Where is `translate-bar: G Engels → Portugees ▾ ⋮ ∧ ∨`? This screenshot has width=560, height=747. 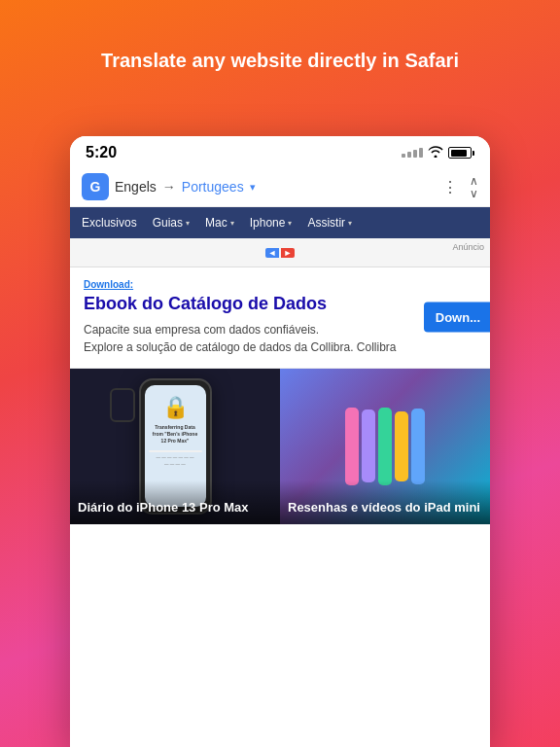
translate-bar: G Engels → Portugees ▾ ⋮ ∧ ∨ is located at coordinates (280, 187).